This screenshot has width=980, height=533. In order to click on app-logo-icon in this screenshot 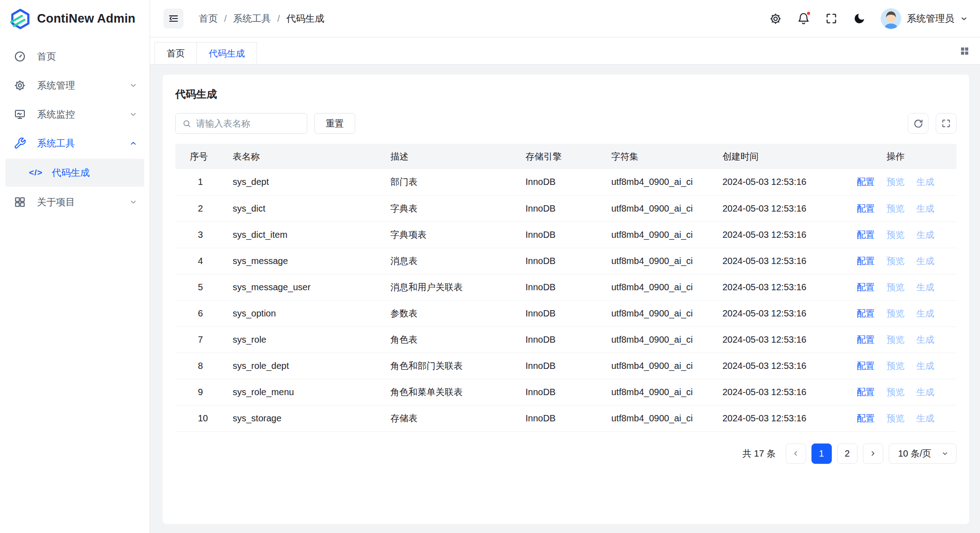, I will do `click(20, 19)`.